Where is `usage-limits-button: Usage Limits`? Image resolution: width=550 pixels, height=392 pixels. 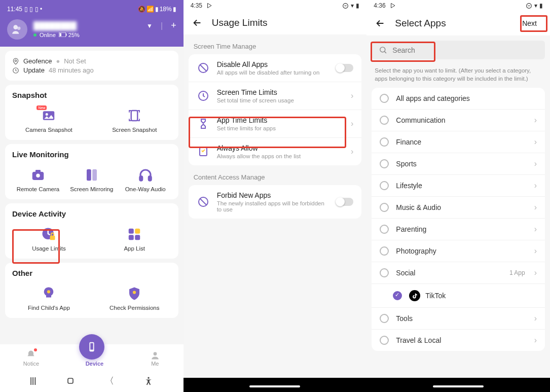 usage-limits-button: Usage Limits is located at coordinates (49, 239).